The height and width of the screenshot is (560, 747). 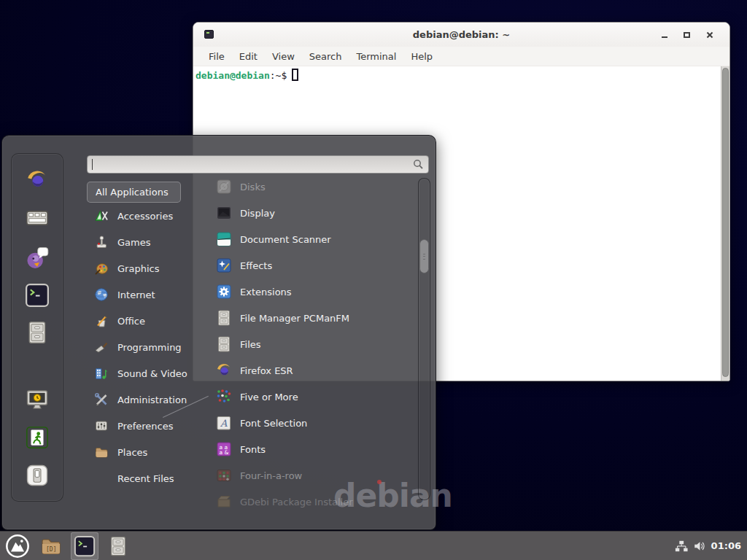 What do you see at coordinates (303, 318) in the screenshot?
I see `app-file-manager-pcmanfm: File Manager PCManFM` at bounding box center [303, 318].